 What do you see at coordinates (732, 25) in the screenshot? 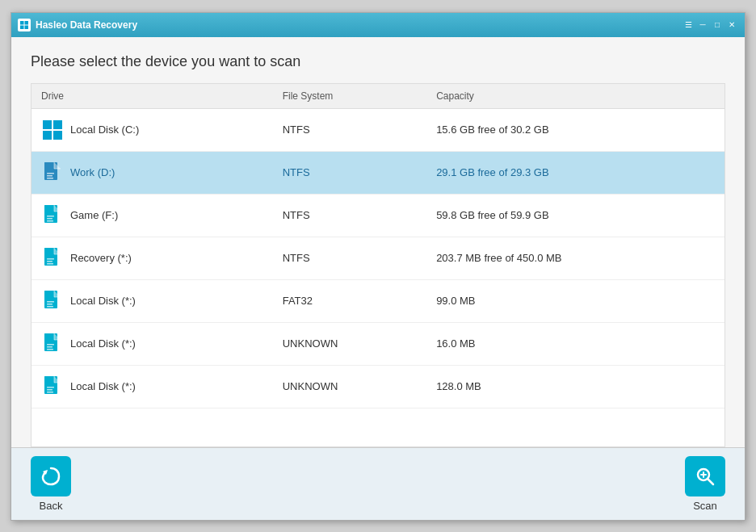
I see `close-button: ✕` at bounding box center [732, 25].